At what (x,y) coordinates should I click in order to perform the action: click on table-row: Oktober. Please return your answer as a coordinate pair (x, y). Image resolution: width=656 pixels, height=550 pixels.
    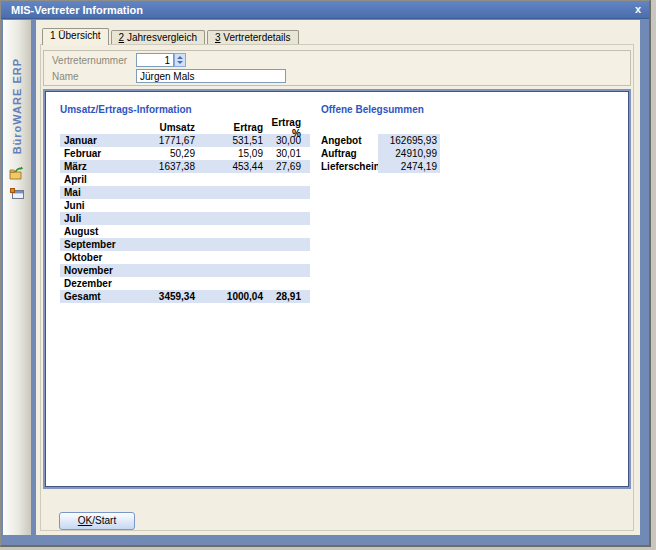
    Looking at the image, I should click on (185, 258).